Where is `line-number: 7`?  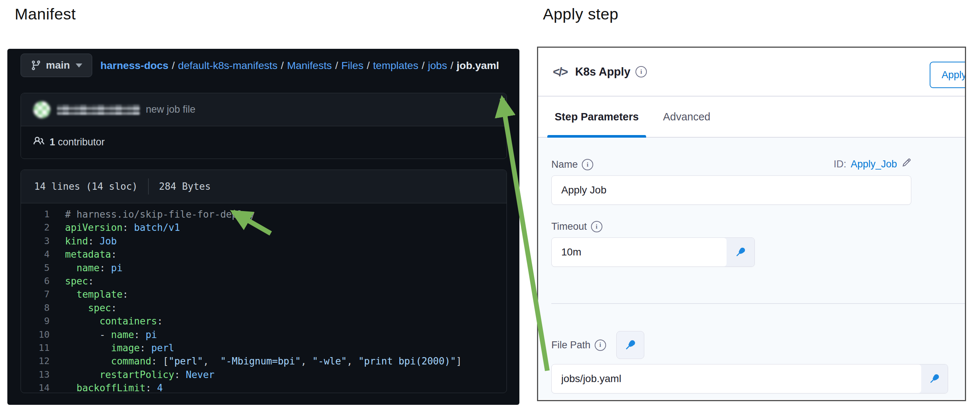
line-number: 7 is located at coordinates (35, 294).